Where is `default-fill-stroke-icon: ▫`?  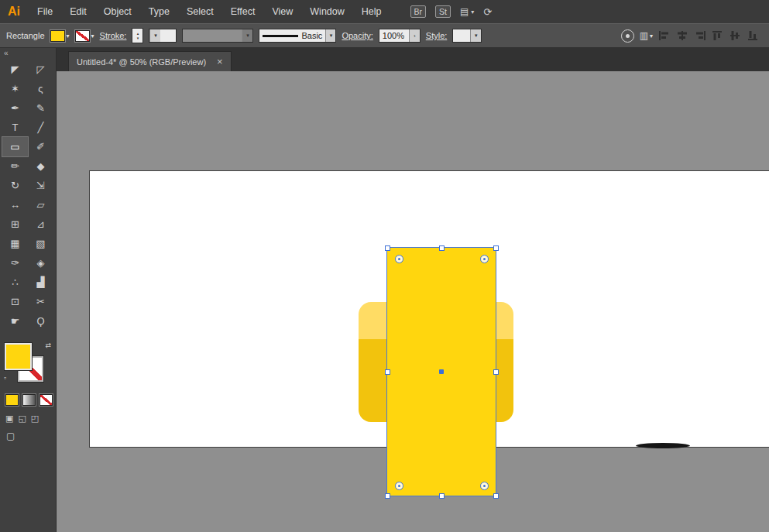
default-fill-stroke-icon: ▫ is located at coordinates (5, 378).